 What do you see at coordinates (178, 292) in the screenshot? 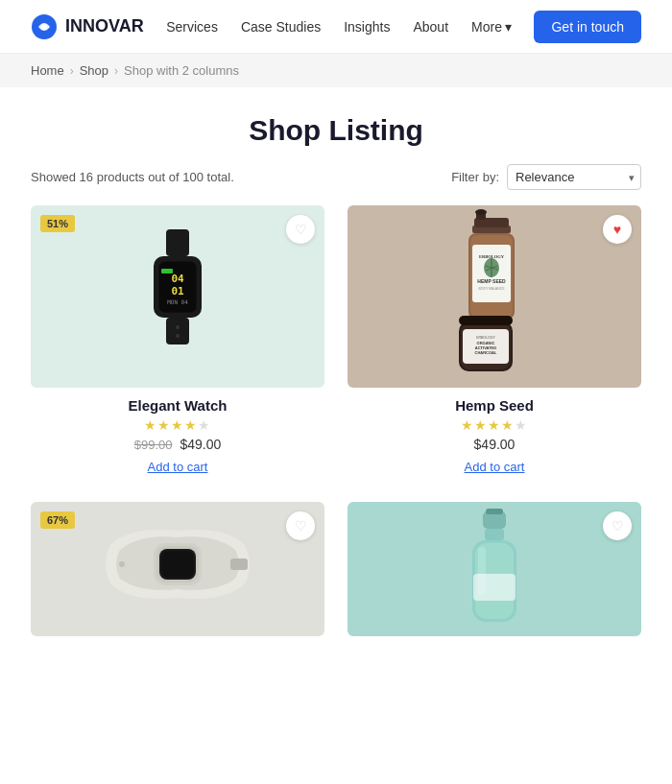
I see `svg-text: 01` at bounding box center [178, 292].